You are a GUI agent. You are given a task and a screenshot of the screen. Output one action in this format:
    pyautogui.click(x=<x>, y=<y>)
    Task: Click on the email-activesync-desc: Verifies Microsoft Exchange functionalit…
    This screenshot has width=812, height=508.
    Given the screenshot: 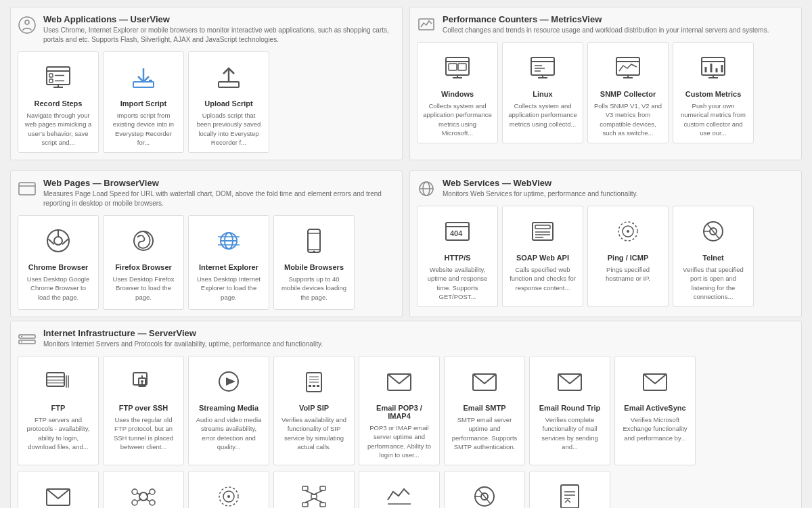 What is the action you would take?
    pyautogui.click(x=655, y=429)
    